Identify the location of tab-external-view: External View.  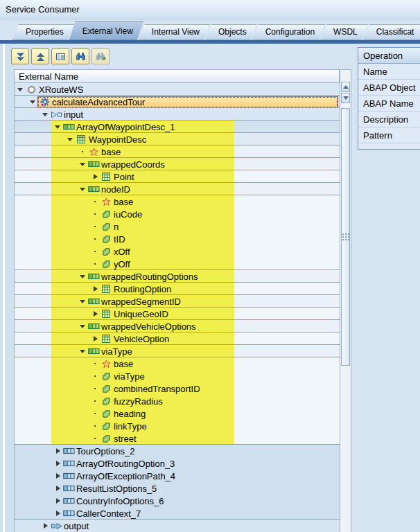
(107, 30).